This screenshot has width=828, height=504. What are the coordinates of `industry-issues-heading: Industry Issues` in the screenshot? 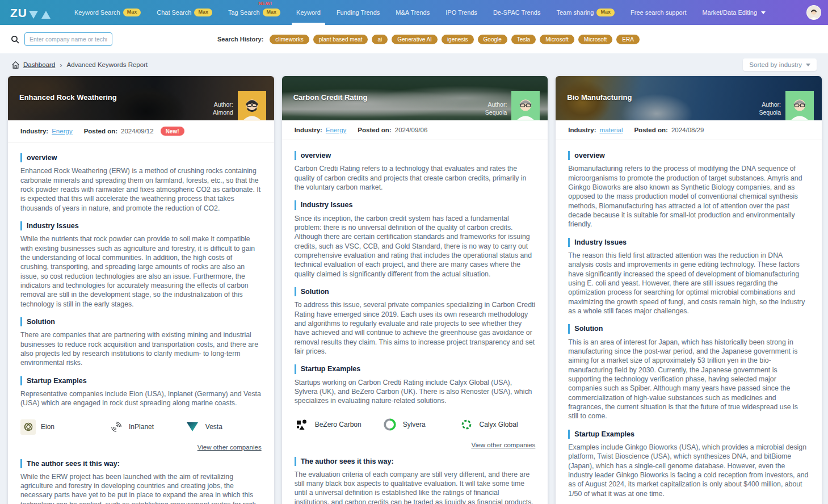 It's located at (689, 242).